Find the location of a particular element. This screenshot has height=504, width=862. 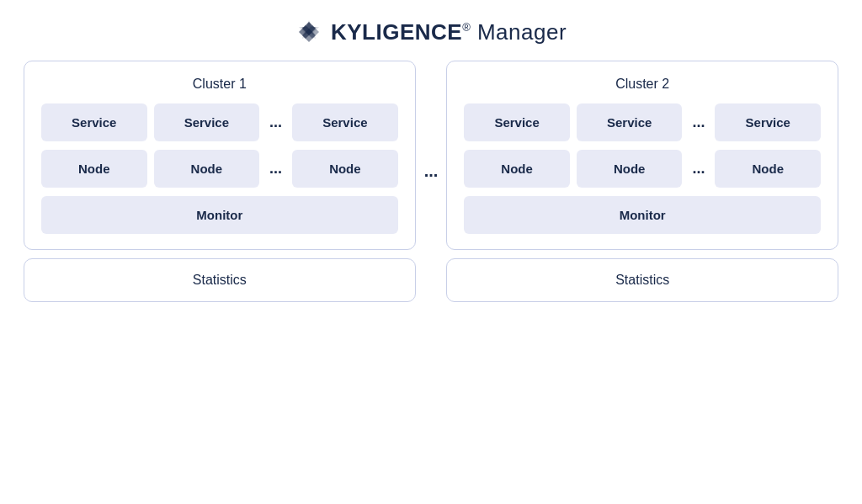

cluster1-node-3: Node is located at coordinates (345, 168).